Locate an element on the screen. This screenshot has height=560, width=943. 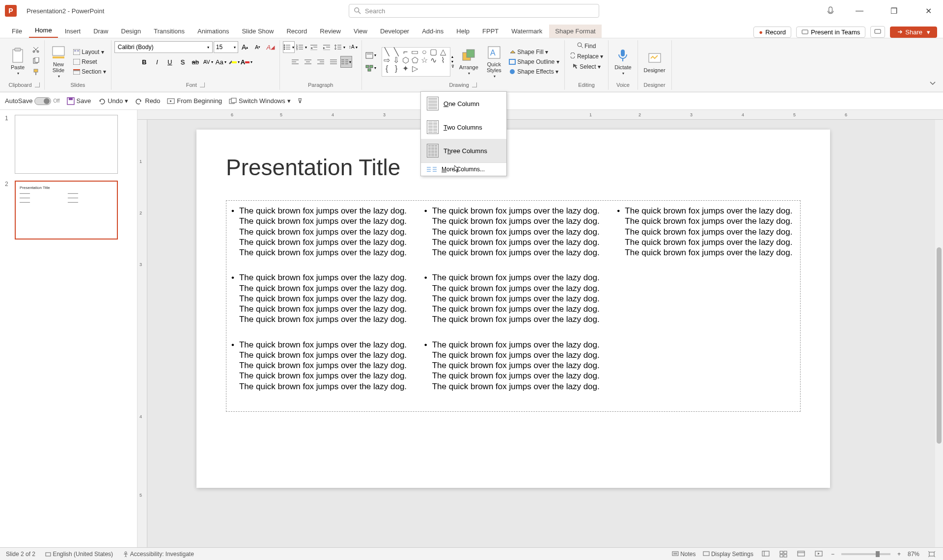
shape-fill-button: Shape Fill ▾ is located at coordinates (534, 52).